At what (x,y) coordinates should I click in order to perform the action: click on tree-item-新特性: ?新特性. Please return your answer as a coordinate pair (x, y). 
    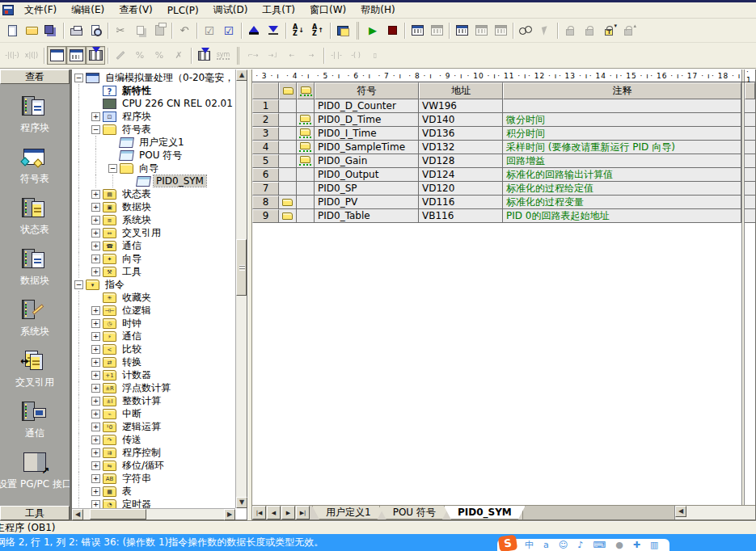
    Looking at the image, I should click on (160, 90).